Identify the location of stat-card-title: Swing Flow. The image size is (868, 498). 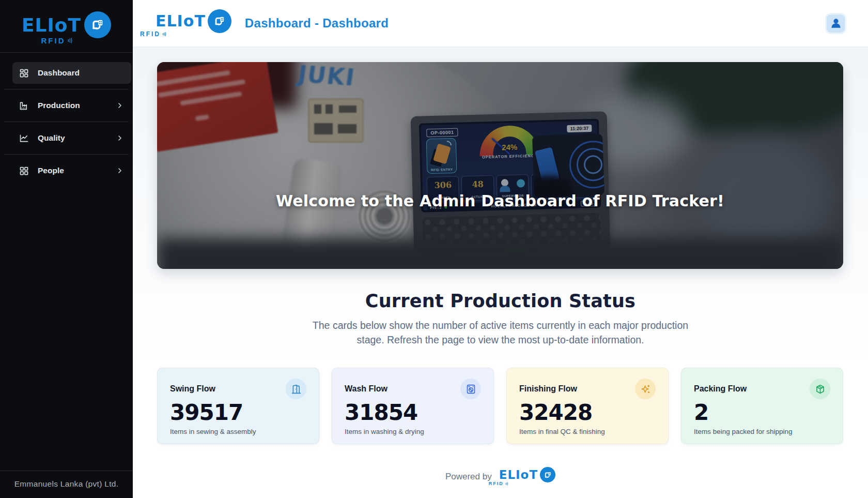
(193, 389).